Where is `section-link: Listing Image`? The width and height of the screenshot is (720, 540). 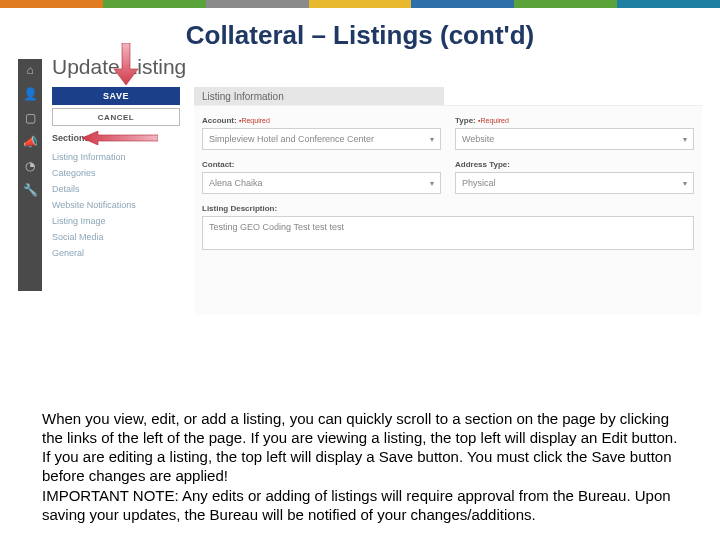 section-link: Listing Image is located at coordinates (116, 221).